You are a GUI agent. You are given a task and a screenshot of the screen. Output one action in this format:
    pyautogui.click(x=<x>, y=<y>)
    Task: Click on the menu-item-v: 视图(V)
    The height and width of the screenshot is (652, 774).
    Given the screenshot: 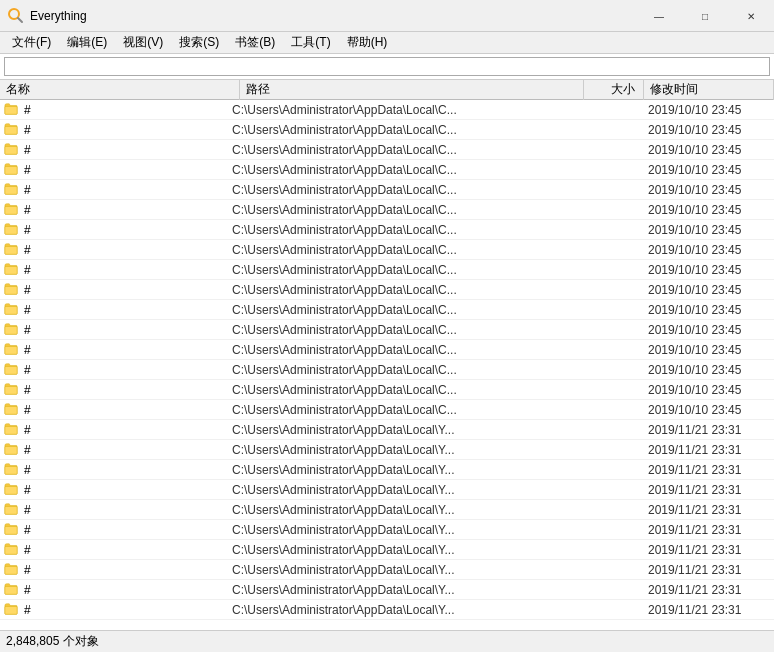 What is the action you would take?
    pyautogui.click(x=143, y=42)
    